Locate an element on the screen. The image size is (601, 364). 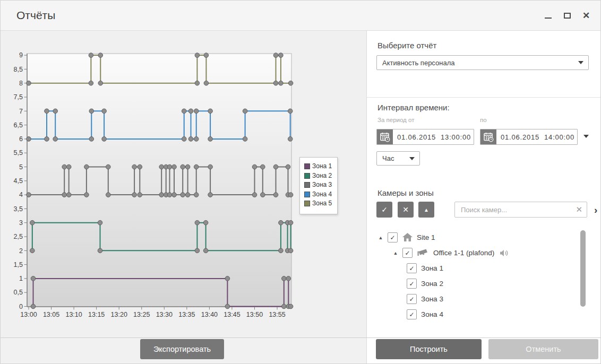
panel-expand-chevron-icon: › is located at coordinates (596, 210).